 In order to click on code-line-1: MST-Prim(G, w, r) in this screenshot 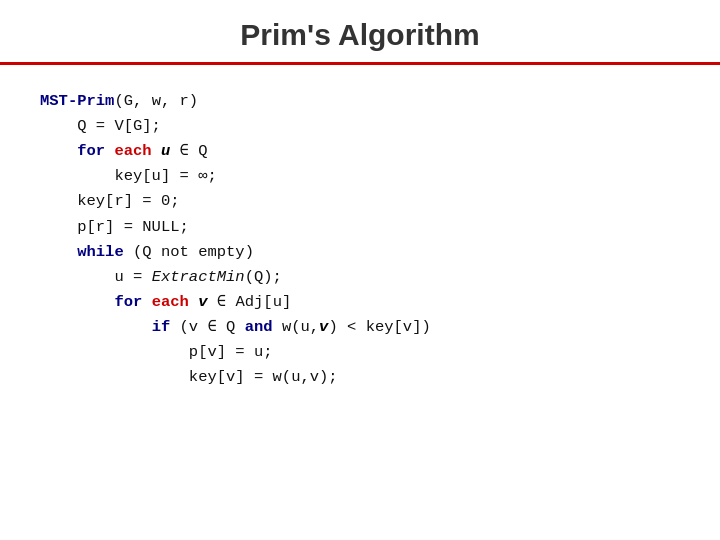, I will do `click(360, 102)`.